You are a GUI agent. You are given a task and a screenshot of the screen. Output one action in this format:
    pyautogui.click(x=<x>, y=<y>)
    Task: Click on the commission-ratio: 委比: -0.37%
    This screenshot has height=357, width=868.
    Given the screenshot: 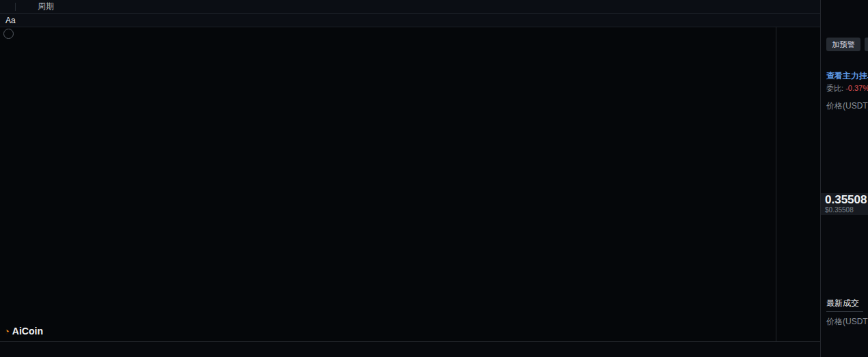 What is the action you would take?
    pyautogui.click(x=847, y=89)
    